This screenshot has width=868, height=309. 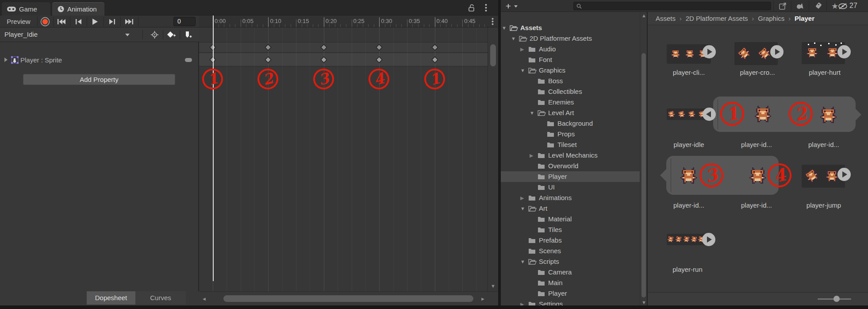 What do you see at coordinates (818, 6) in the screenshot?
I see `search-by-label-icon` at bounding box center [818, 6].